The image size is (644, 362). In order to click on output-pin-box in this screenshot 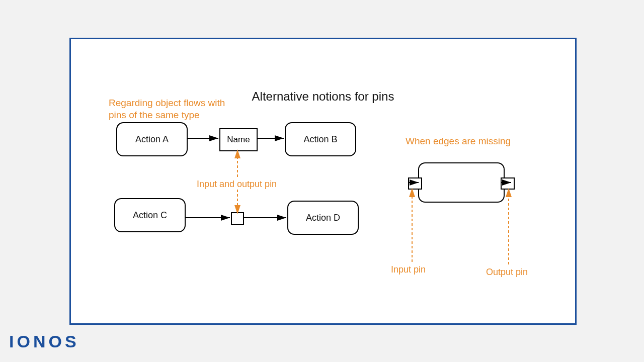, I will do `click(508, 184)`.